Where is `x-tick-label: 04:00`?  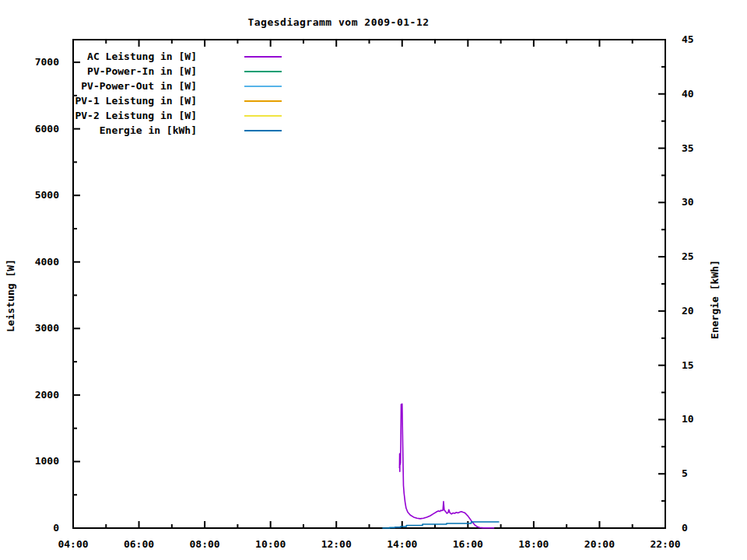
x-tick-label: 04:00 is located at coordinates (73, 544).